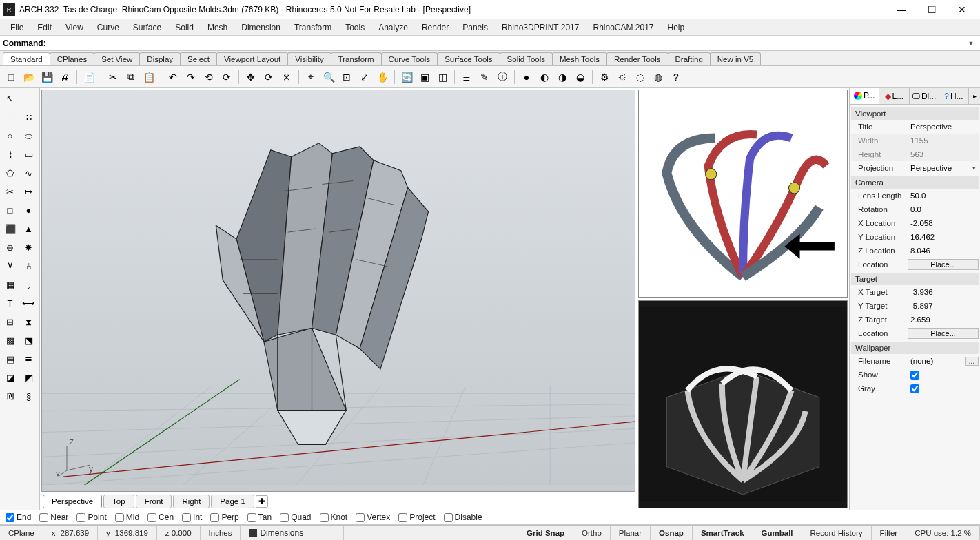 This screenshot has height=540, width=980. I want to click on render-preview-icon: ◐, so click(544, 77).